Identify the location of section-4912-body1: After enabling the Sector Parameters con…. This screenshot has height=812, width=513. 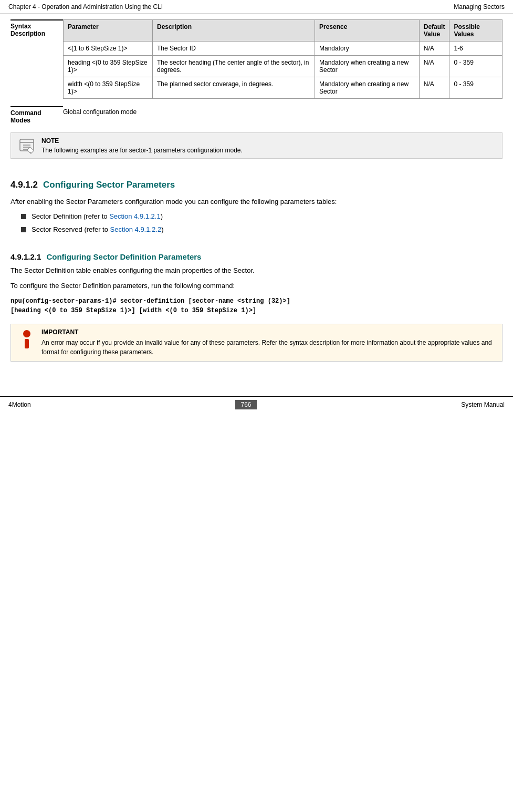
(256, 202).